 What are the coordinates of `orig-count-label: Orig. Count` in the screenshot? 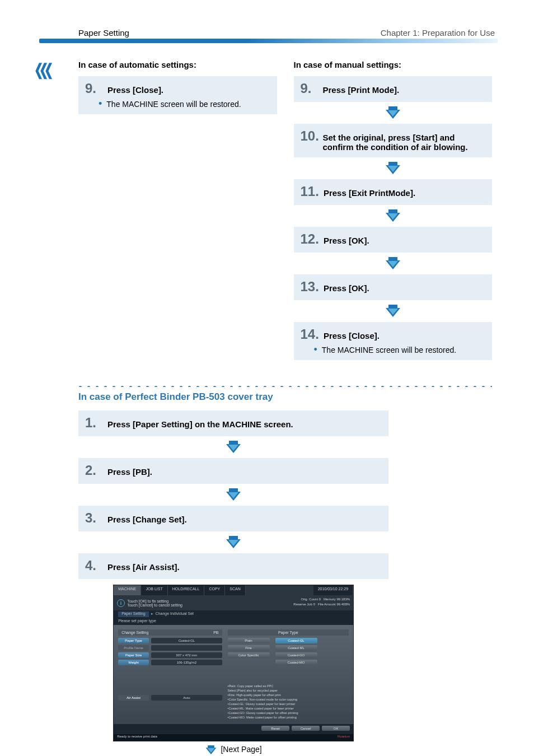 It's located at (309, 599).